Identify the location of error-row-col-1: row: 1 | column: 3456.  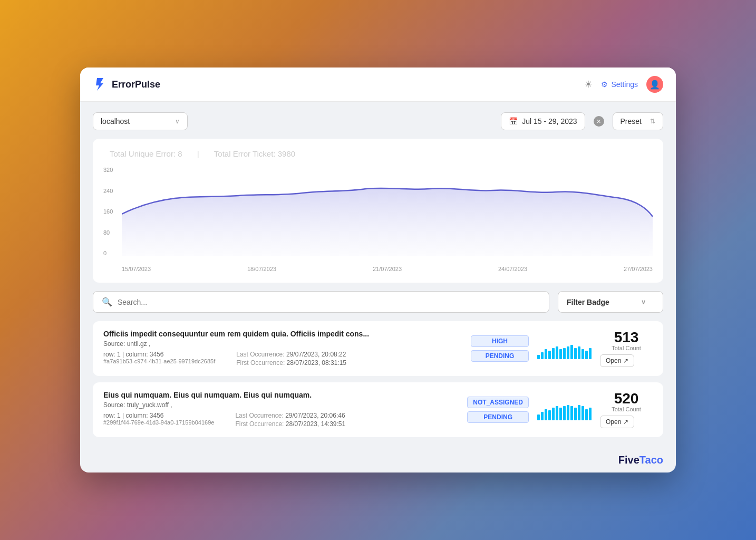
(159, 354).